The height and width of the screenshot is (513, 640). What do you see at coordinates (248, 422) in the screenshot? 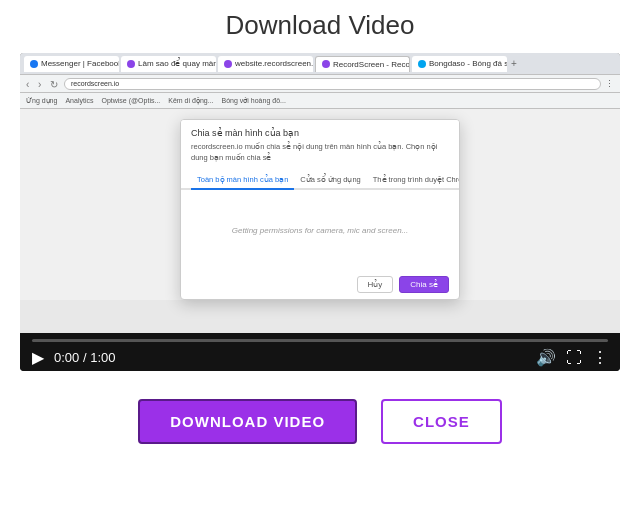
I see `download-video-button: DOWNLOAD VIDEO` at bounding box center [248, 422].